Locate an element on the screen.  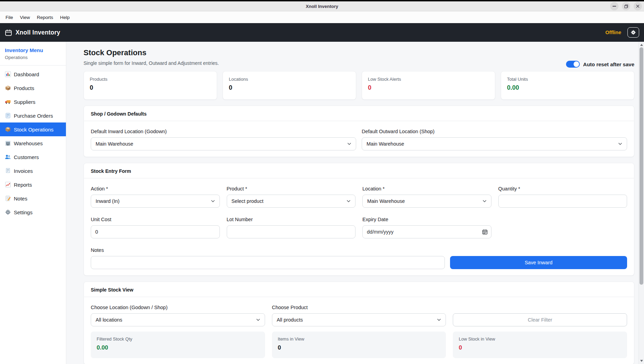
choose-location-select: All locations is located at coordinates (178, 320).